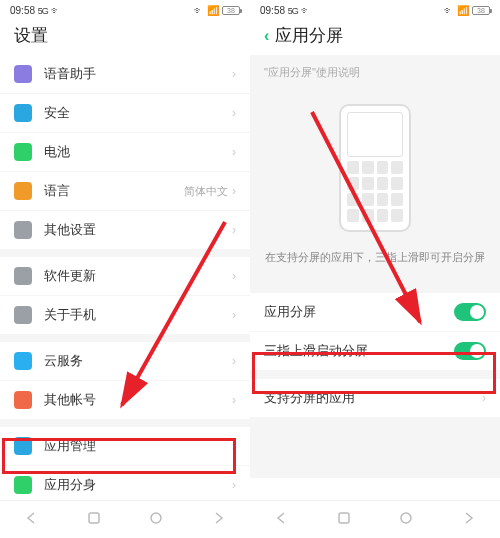 This screenshot has height=538, width=500. I want to click on settings-row-a-3: 语言简体中文›, so click(125, 192).